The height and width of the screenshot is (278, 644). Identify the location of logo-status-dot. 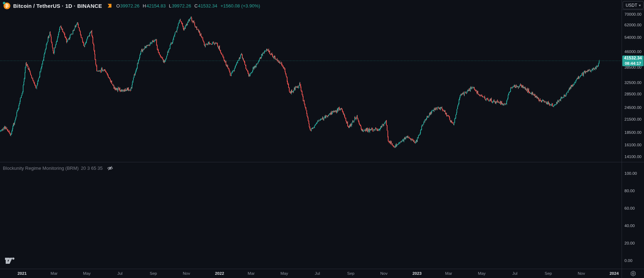
(4, 3).